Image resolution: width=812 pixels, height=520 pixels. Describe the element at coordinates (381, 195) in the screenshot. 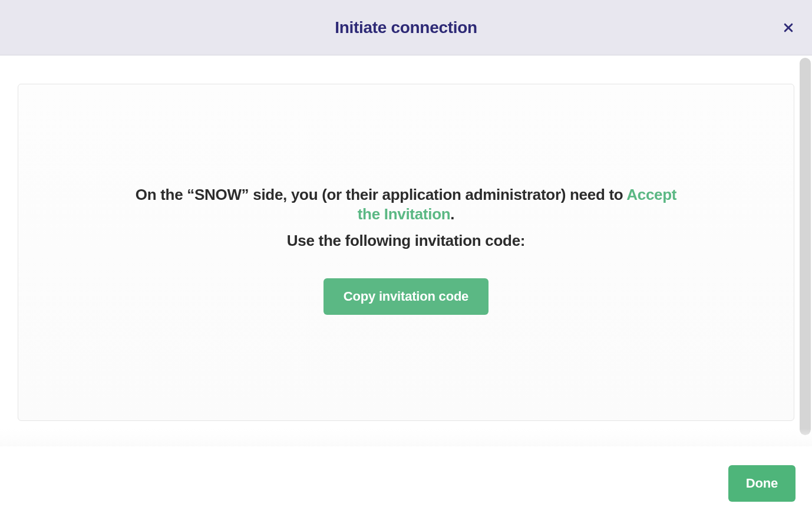

I see `instruction-prefix: On the “SNOW” side, you (or their applic…` at that location.